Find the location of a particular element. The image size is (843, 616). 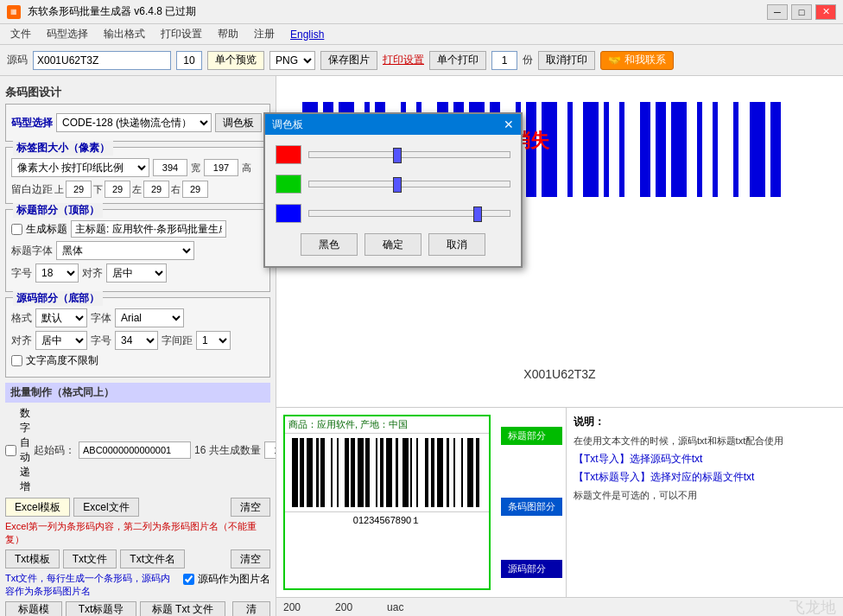

src-spacing-label: 字间距 is located at coordinates (177, 340).